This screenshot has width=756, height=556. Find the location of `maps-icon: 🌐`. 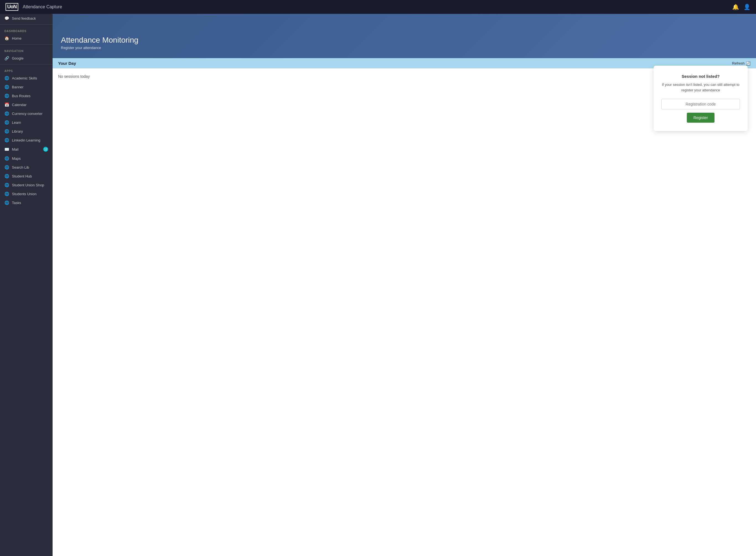

maps-icon: 🌐 is located at coordinates (7, 158).